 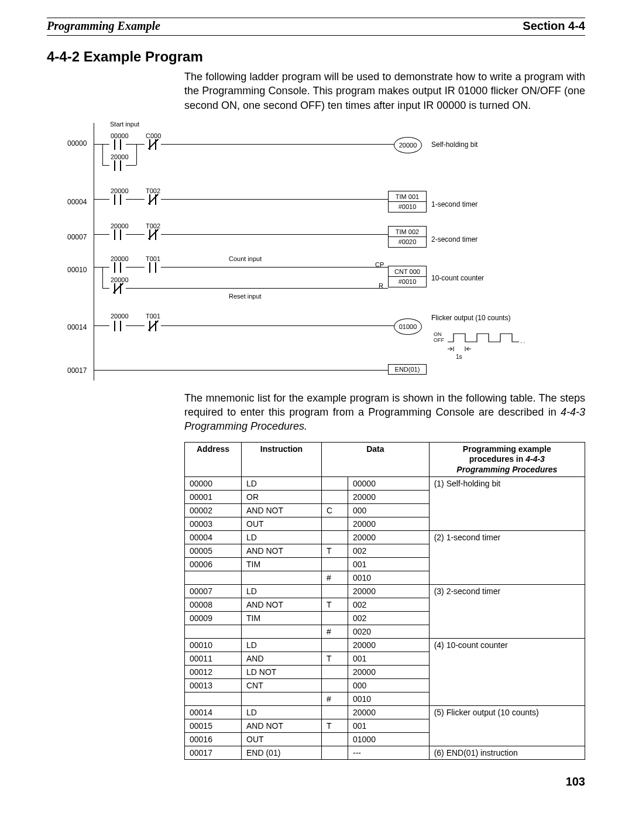 I want to click on mnemonic-paragraph: The mnemonic list for the example progra…, so click(x=385, y=412).